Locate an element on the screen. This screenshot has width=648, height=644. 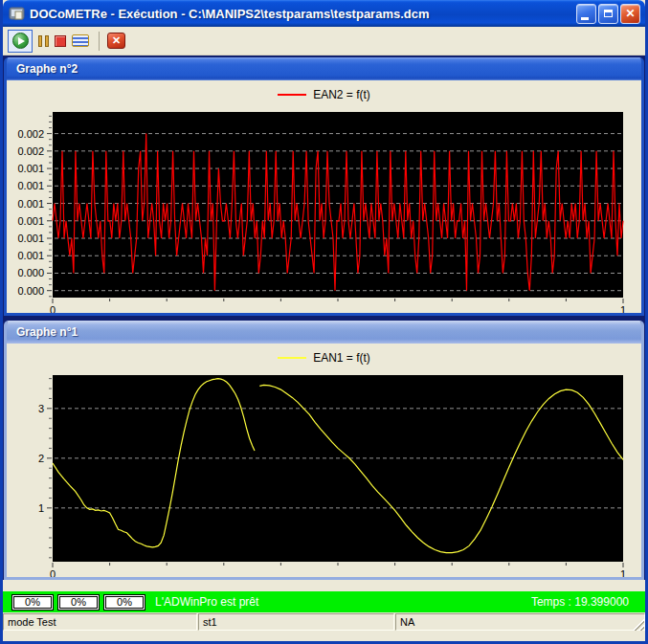
status-section-state: st1 is located at coordinates (297, 622).